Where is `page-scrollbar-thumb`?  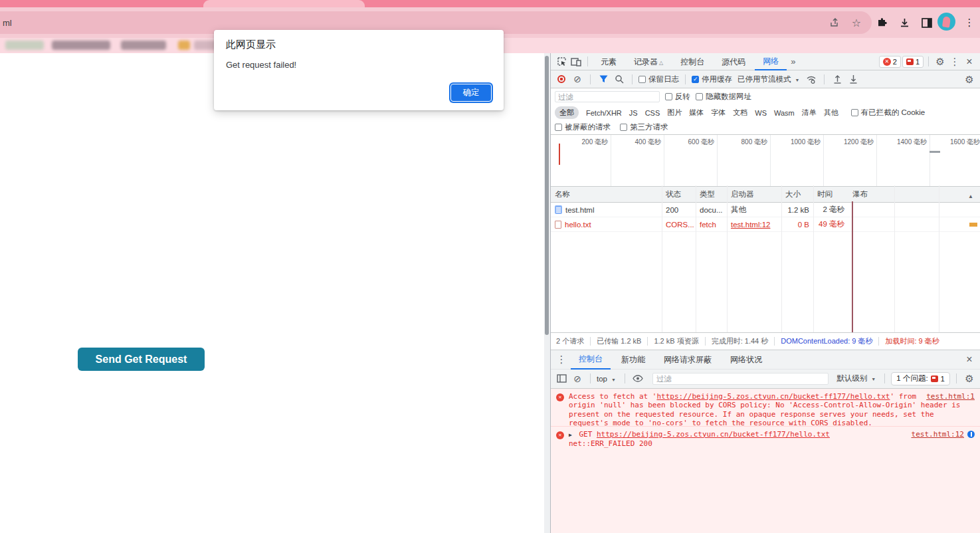 page-scrollbar-thumb is located at coordinates (547, 195).